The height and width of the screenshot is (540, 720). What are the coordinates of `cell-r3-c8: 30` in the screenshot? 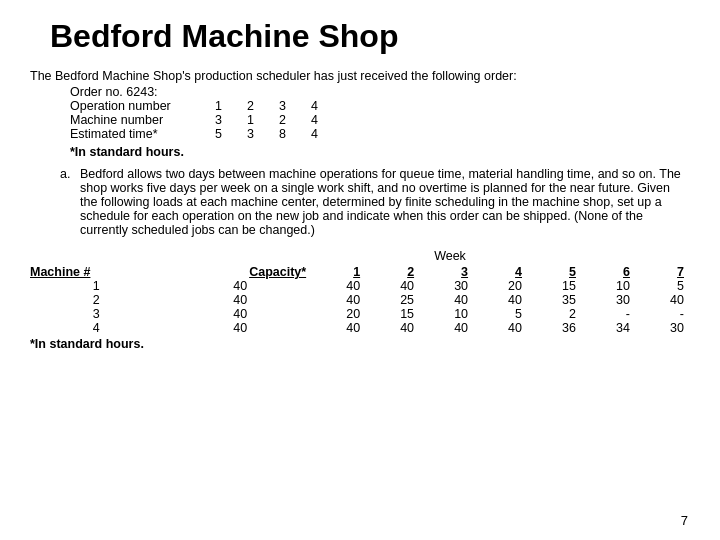 It's located at (663, 328).